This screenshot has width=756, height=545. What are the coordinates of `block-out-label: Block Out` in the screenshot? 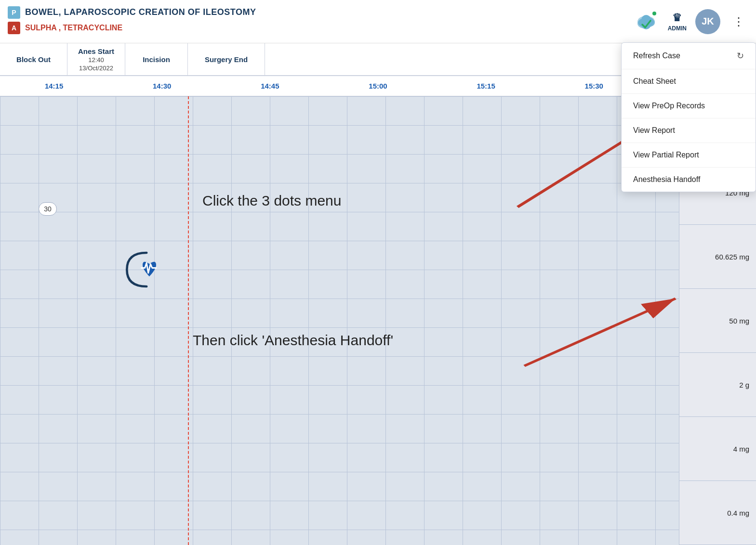 It's located at (34, 60).